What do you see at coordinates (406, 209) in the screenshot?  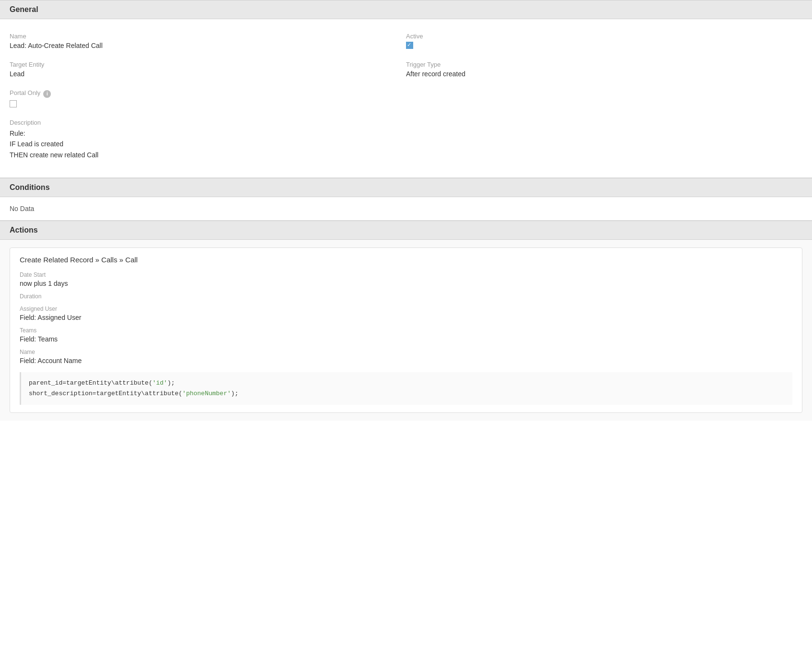 I see `no-data-text: No Data` at bounding box center [406, 209].